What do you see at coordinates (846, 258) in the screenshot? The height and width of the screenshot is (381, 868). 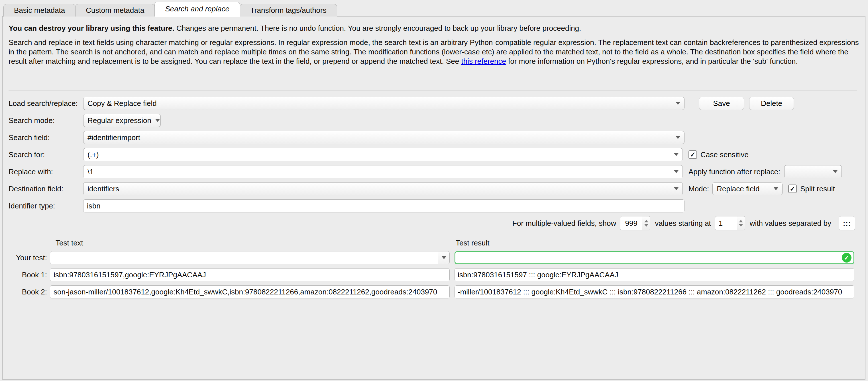 I see `match-success-icon: ✓` at bounding box center [846, 258].